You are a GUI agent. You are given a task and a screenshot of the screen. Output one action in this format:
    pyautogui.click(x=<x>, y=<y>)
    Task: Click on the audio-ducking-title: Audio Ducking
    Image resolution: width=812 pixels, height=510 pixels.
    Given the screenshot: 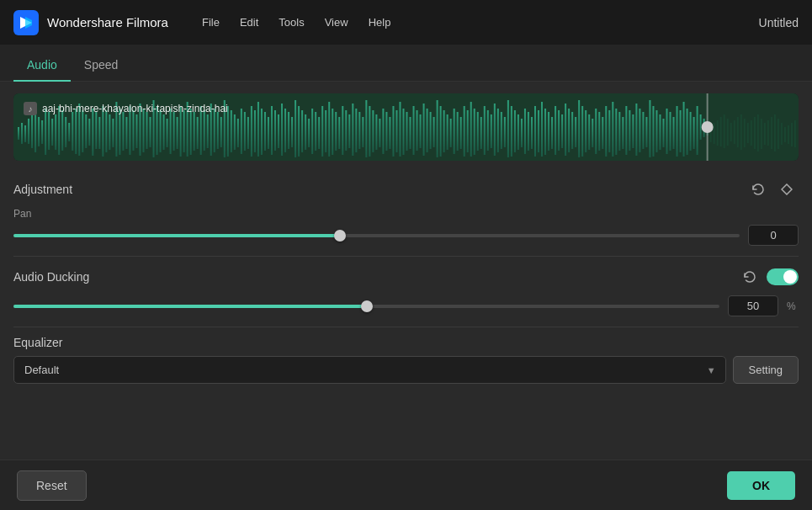 What is the action you would take?
    pyautogui.click(x=51, y=277)
    